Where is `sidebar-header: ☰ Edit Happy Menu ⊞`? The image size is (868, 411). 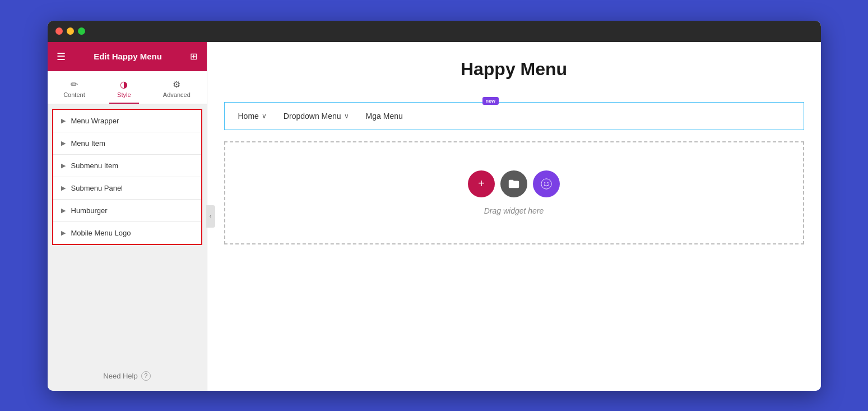 sidebar-header: ☰ Edit Happy Menu ⊞ is located at coordinates (127, 57).